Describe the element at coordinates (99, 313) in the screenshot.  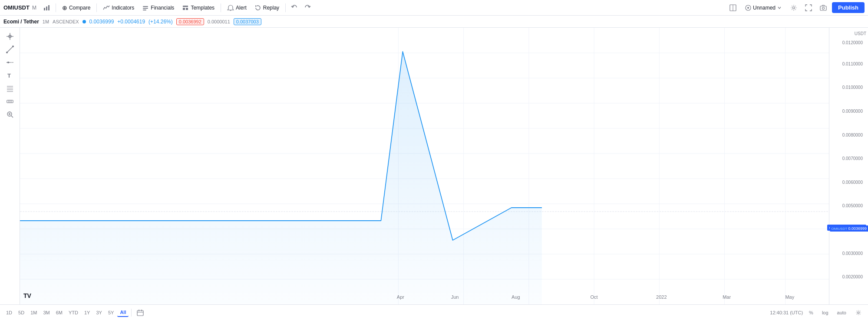
I see `timerange-3y: 3Y` at that location.